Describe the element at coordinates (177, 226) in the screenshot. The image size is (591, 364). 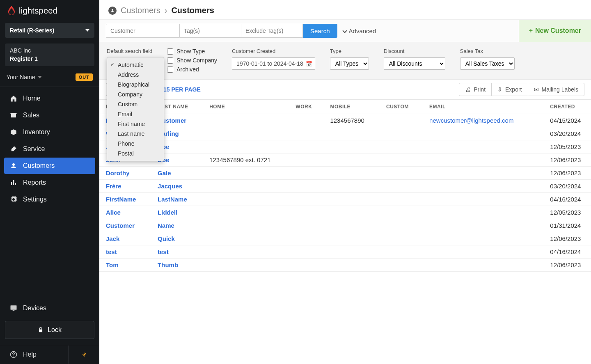
I see `cell-last: Name` at that location.